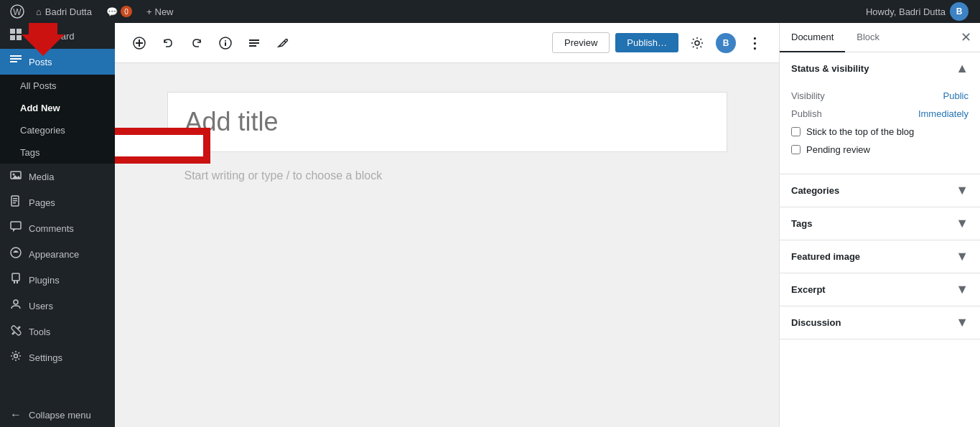 Image resolution: width=980 pixels, height=427 pixels. What do you see at coordinates (54, 254) in the screenshot?
I see `appearance-label: Appearance` at bounding box center [54, 254].